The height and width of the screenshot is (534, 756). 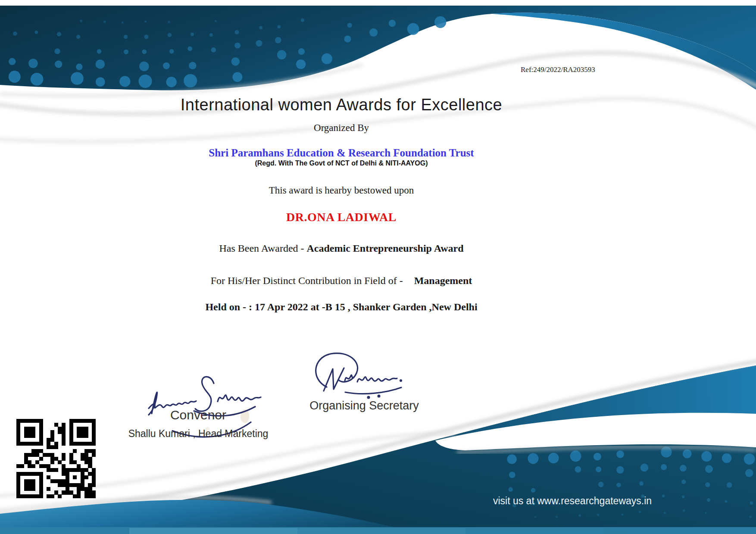 What do you see at coordinates (385, 248) in the screenshot?
I see `award-name: Academic Entrepreneurship Award` at bounding box center [385, 248].